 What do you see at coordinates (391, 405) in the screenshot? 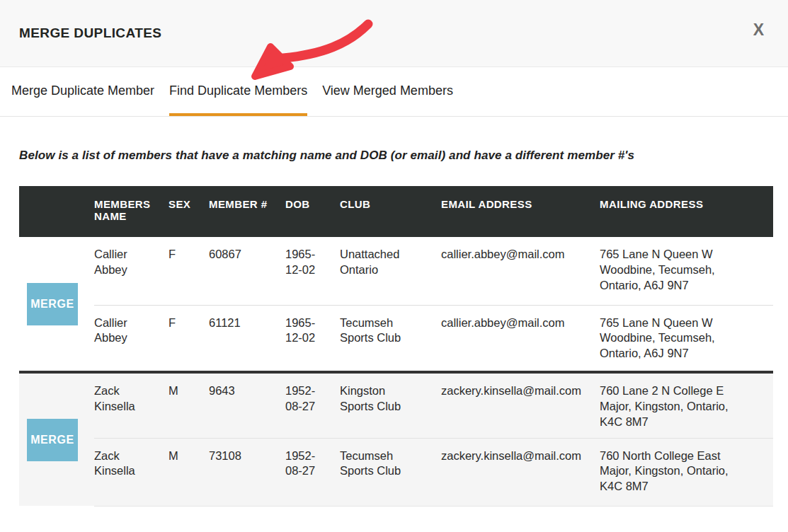
I see `cell-club: Kingston Sports Club` at bounding box center [391, 405].